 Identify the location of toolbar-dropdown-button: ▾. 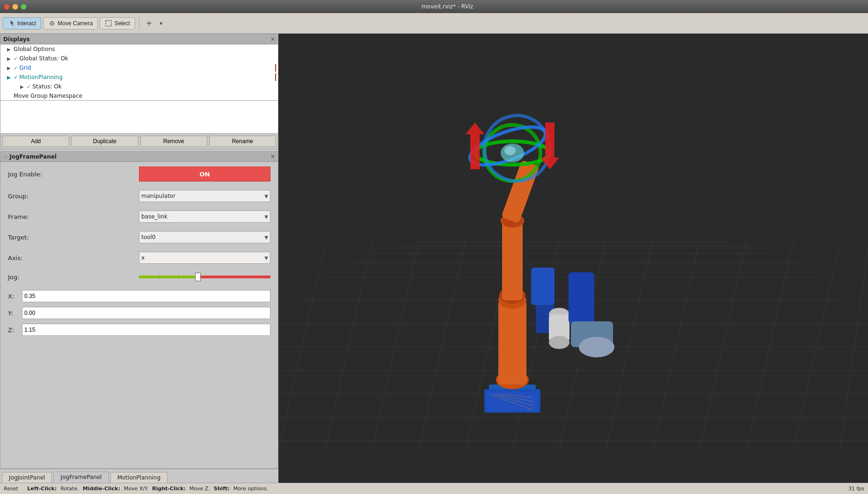
(161, 23).